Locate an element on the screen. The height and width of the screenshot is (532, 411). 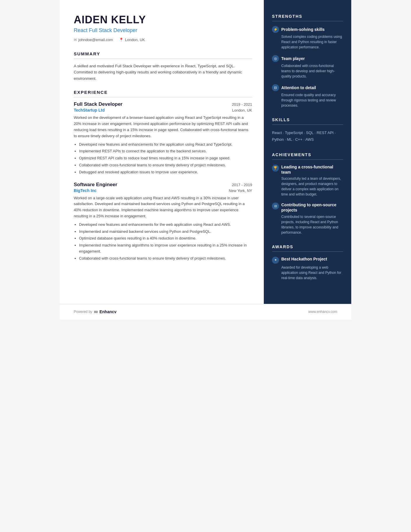
achievement-desc-2: Contributed to several open-source proje… is located at coordinates (308, 225).